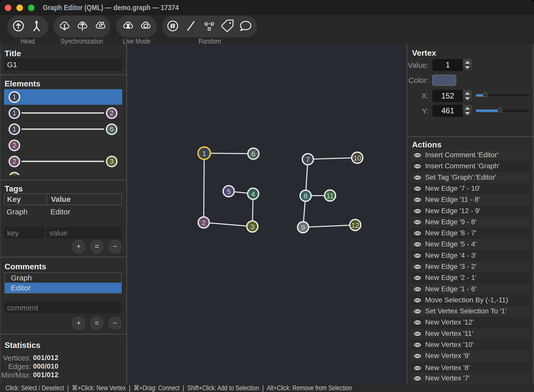 Image resolution: width=534 pixels, height=392 pixels. I want to click on svg-text: 11, so click(330, 196).